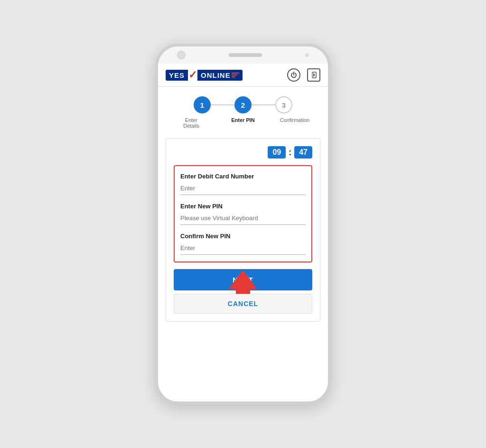  I want to click on confirm-pin-label: Confirm New PIN, so click(243, 236).